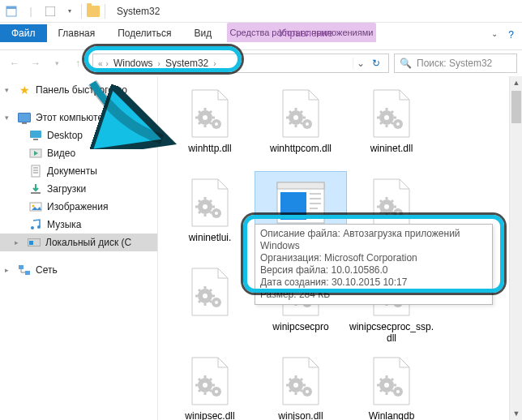  What do you see at coordinates (301, 306) in the screenshot?
I see `file-item: winipcsecpro` at bounding box center [301, 306].